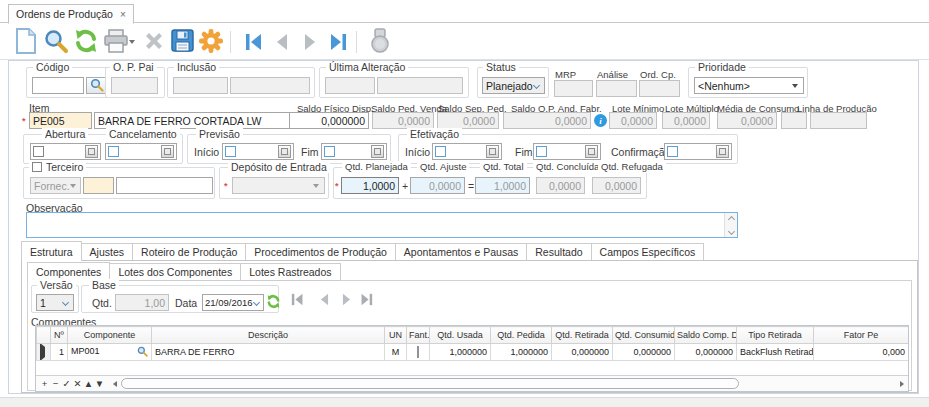  Describe the element at coordinates (86, 42) in the screenshot. I see `refresh-button` at that location.